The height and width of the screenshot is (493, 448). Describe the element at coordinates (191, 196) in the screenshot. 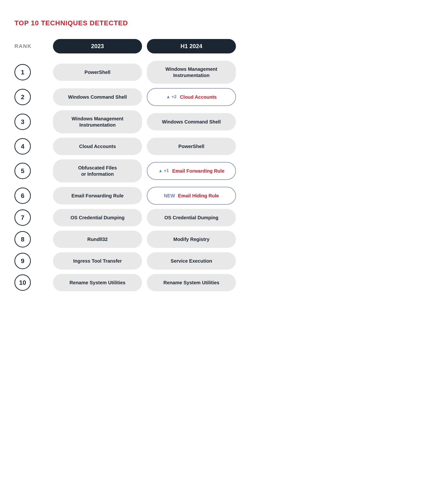

I see `pill-h12024-rank-6: NEWEmail Hiding Rule` at that location.